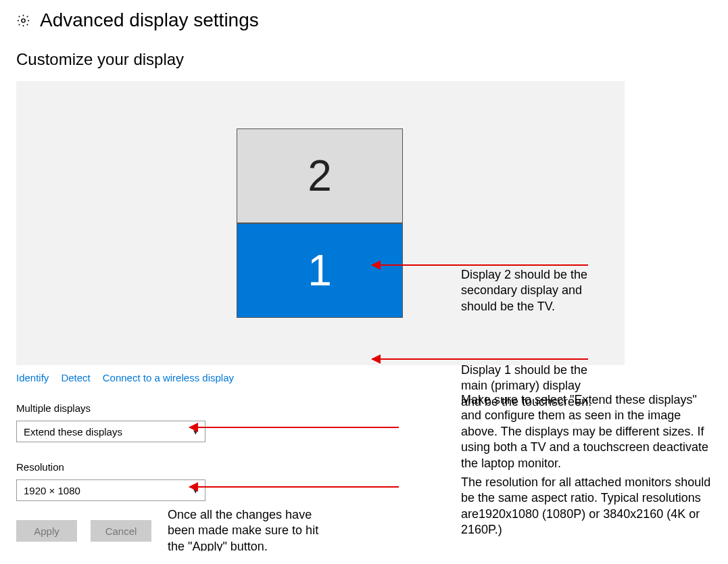  I want to click on identify-link: Identify, so click(32, 377).